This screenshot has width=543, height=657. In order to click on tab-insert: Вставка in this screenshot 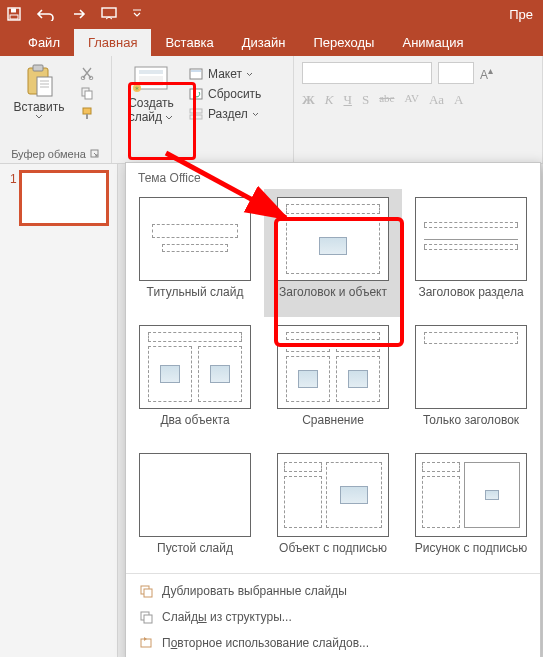, I will do `click(189, 42)`.